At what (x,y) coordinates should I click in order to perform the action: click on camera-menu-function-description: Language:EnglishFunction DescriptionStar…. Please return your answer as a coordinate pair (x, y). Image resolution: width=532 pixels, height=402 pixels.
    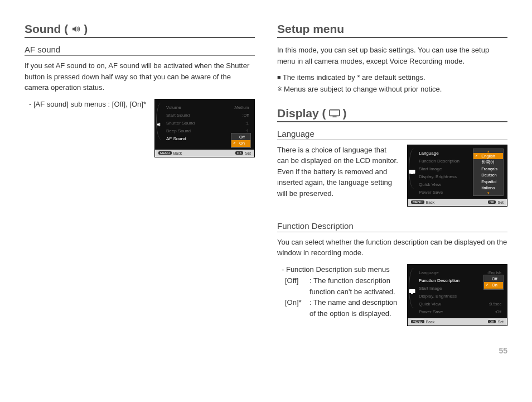
    Looking at the image, I should click on (457, 295).